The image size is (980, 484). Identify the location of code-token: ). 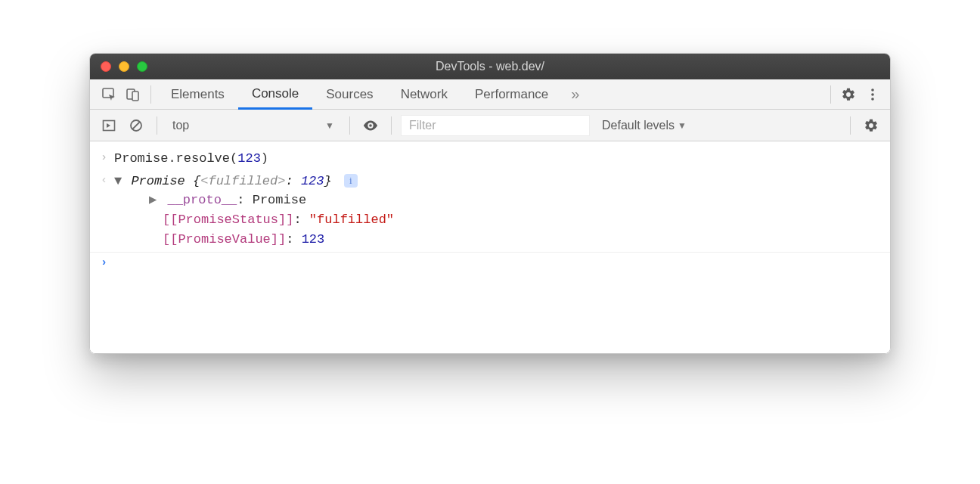
(265, 159).